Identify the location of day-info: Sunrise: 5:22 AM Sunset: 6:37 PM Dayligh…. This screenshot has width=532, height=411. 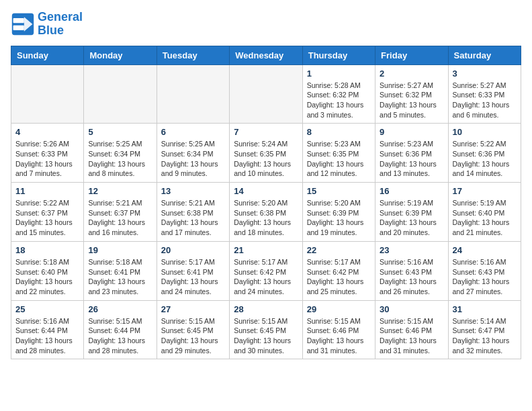
(47, 218).